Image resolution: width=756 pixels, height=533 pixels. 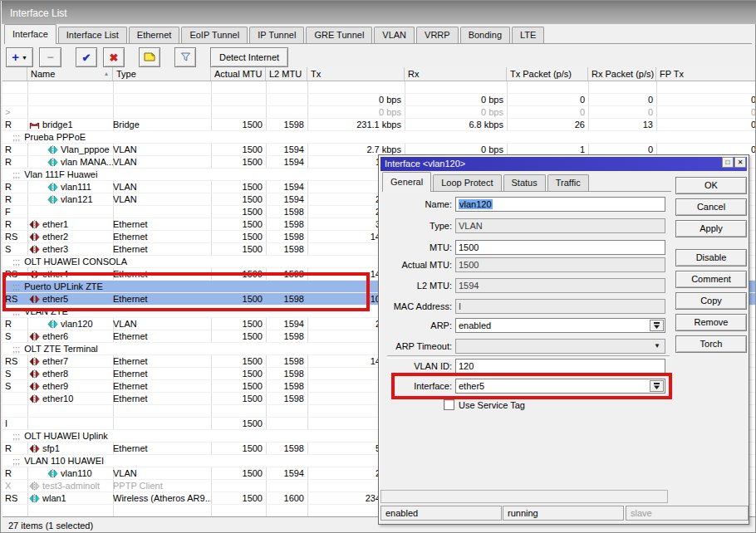 What do you see at coordinates (50, 57) in the screenshot?
I see `remove-button: −` at bounding box center [50, 57].